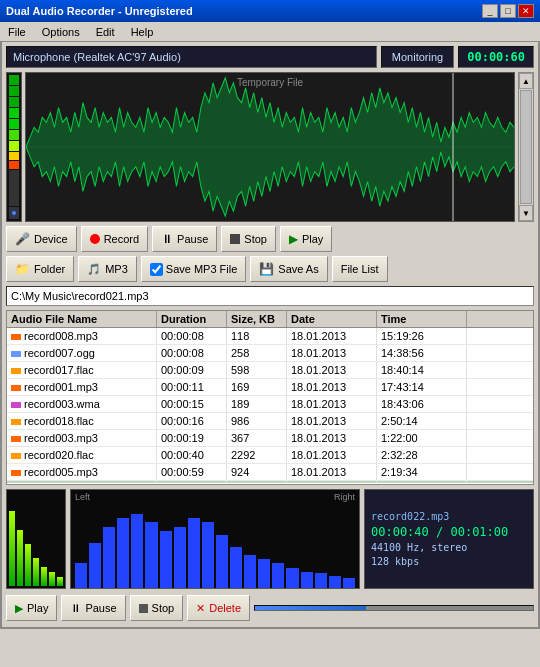  I want to click on device-icon: 🎤, so click(22, 239).